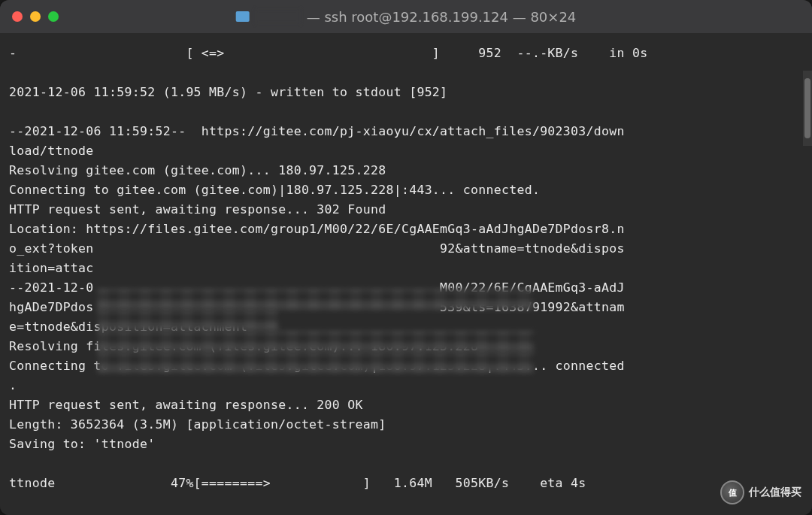  Describe the element at coordinates (761, 492) in the screenshot. I see `watermark: 值 什么值得买` at that location.